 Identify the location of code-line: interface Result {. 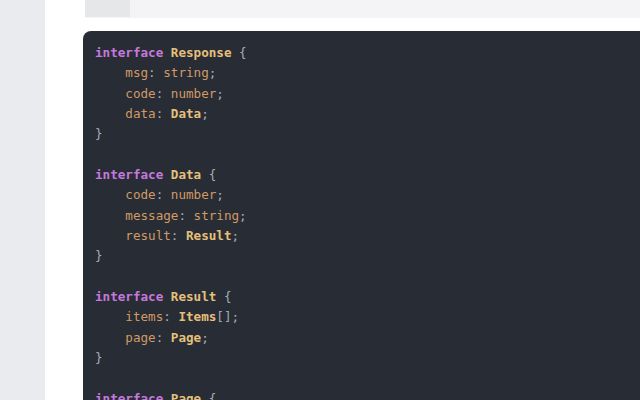
(368, 297).